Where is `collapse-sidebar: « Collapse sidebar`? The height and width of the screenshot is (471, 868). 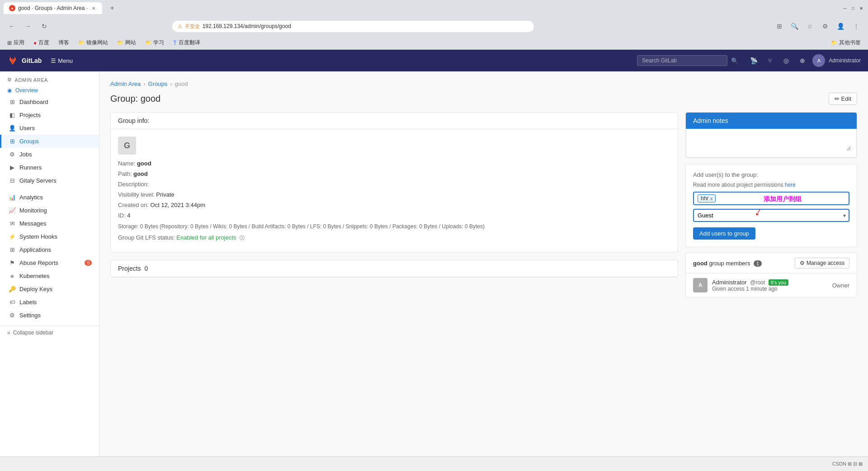
collapse-sidebar: « Collapse sidebar is located at coordinates (50, 333).